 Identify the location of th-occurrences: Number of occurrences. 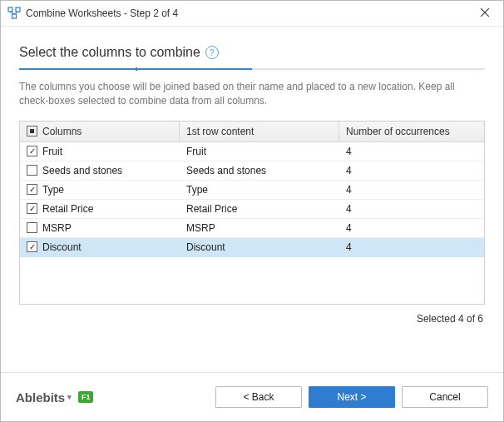
(412, 132).